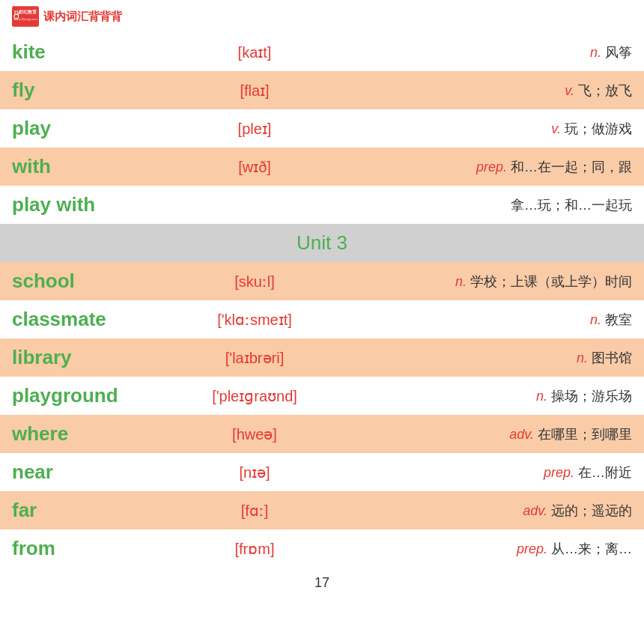 Image resolution: width=644 pixels, height=644 pixels. Describe the element at coordinates (494, 52) in the screenshot. I see `meaning-cell: n. 风筝` at that location.